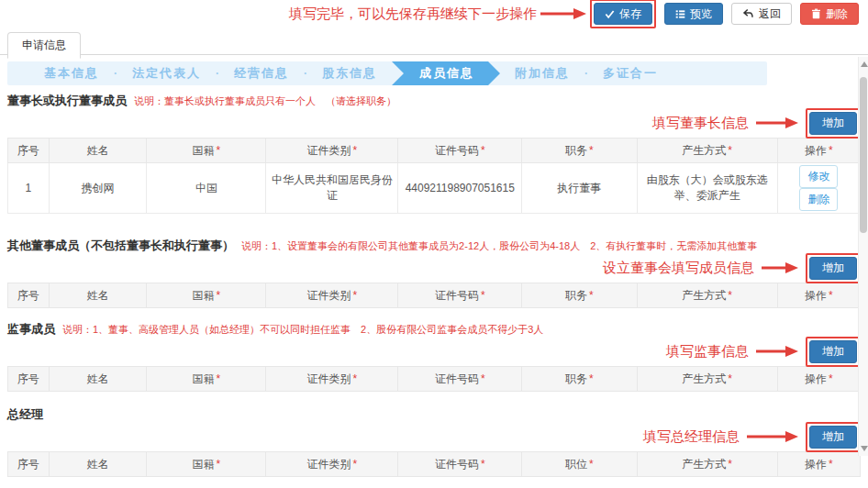 The image size is (868, 488). What do you see at coordinates (434, 273) in the screenshot?
I see `section-other-directors: 其他董事成员（不包括董事长和执行董事） 说明：1、设置董事会的有限公司其他董事成…` at bounding box center [434, 273].